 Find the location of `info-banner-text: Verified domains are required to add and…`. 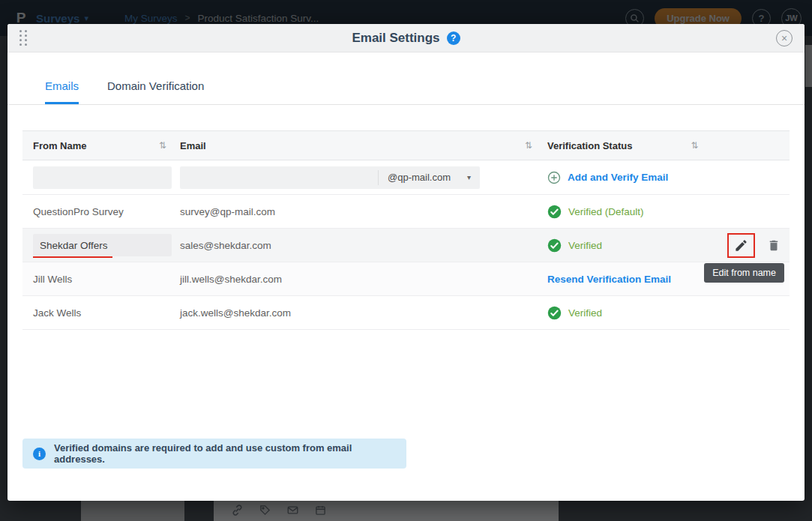

info-banner-text: Verified domains are required to add and… is located at coordinates (225, 454).